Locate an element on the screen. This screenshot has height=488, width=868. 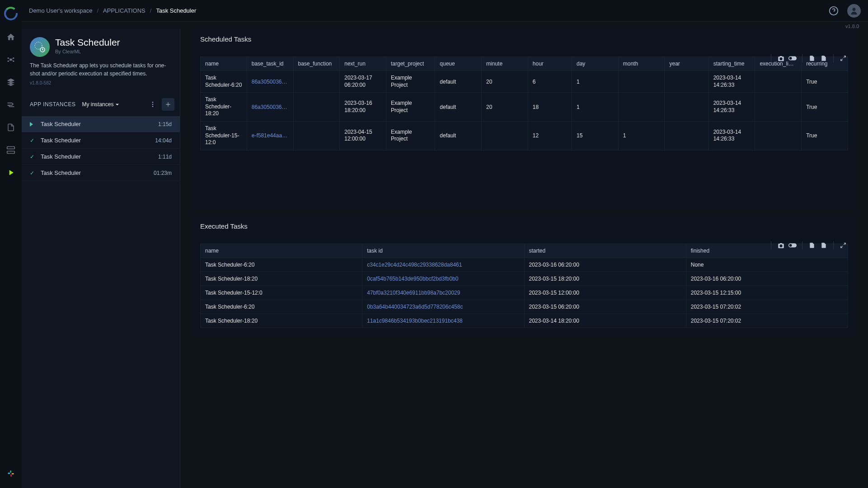
home-icon is located at coordinates (11, 37).